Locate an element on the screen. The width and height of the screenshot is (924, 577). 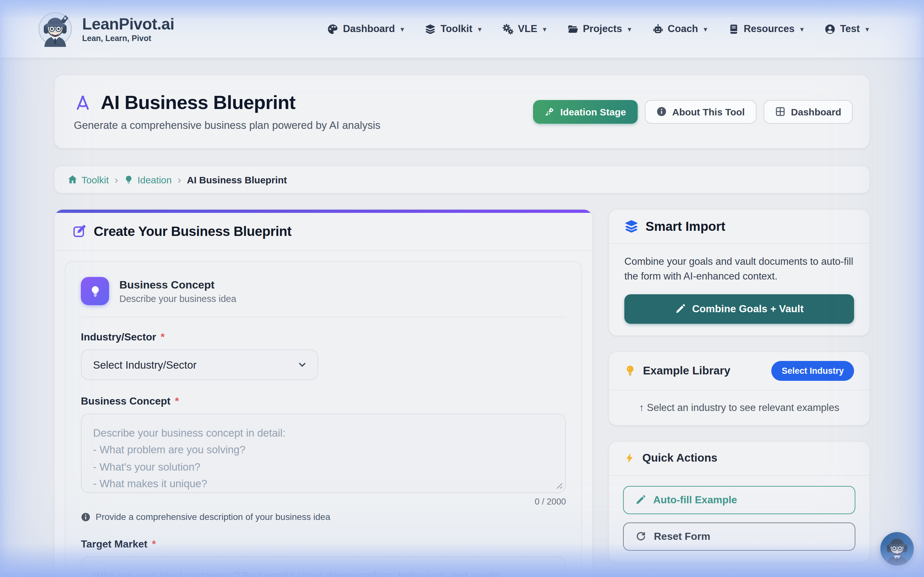
brand-title: LeanPivot.ai is located at coordinates (128, 24).